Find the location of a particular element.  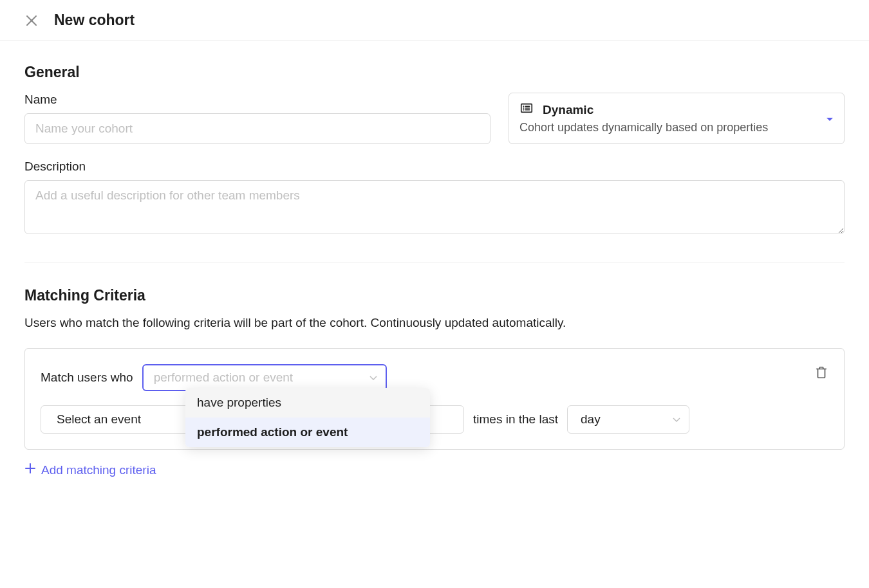

name-label: Name is located at coordinates (257, 100).